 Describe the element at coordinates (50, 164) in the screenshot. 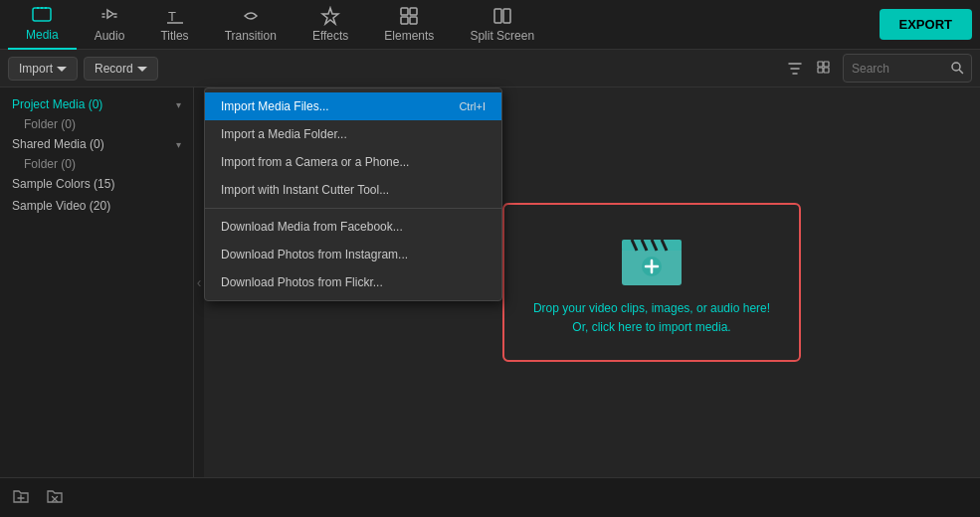

I see `folder2-label: Folder (0)` at that location.